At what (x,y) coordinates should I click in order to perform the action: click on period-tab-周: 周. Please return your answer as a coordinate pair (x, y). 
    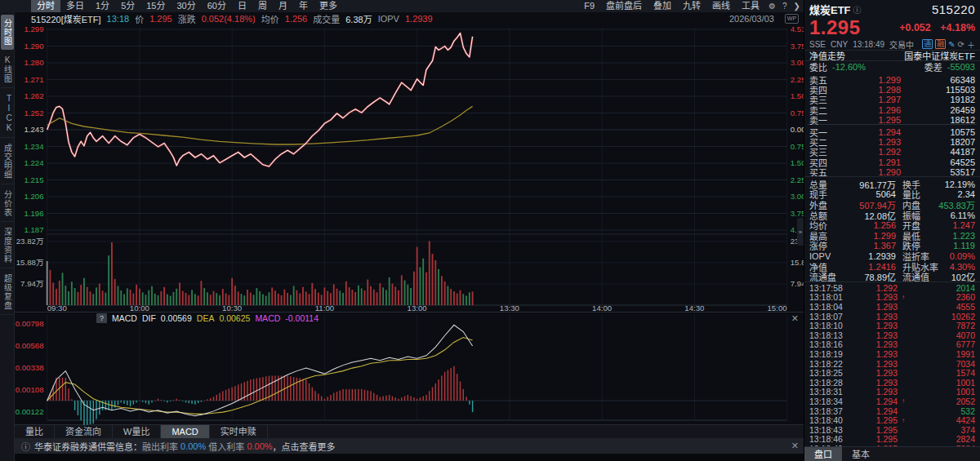
    Looking at the image, I should click on (263, 7).